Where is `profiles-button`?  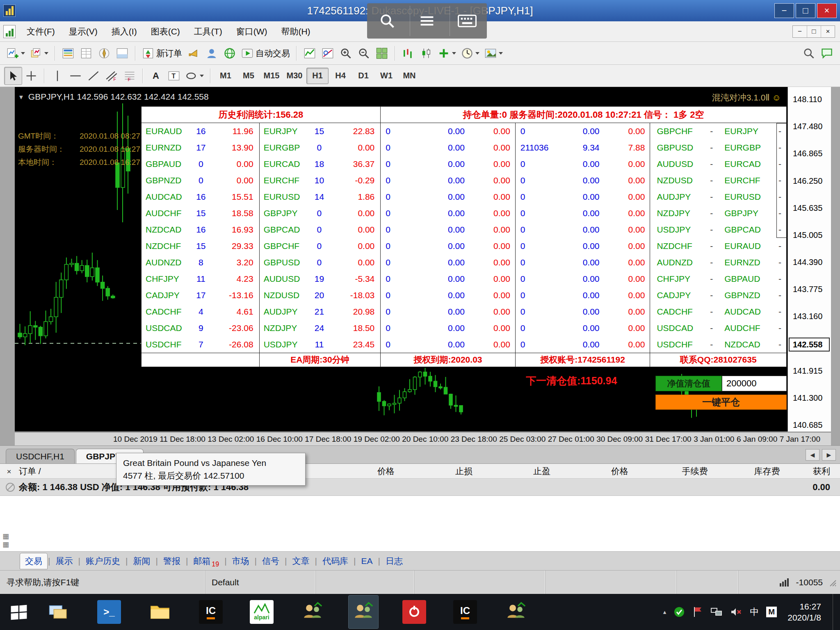
profiles-button is located at coordinates (39, 53).